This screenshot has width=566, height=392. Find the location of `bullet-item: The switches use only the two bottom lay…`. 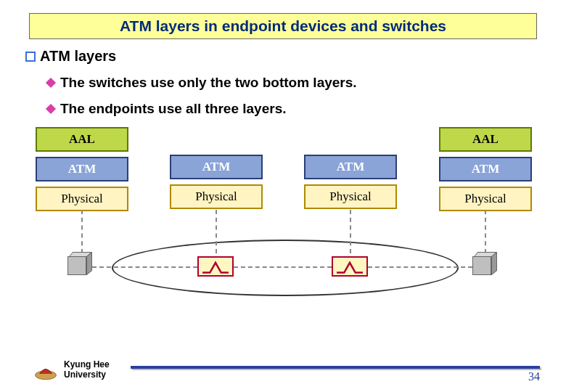

bullet-item: The switches use only the two bottom lay… is located at coordinates (294, 83).